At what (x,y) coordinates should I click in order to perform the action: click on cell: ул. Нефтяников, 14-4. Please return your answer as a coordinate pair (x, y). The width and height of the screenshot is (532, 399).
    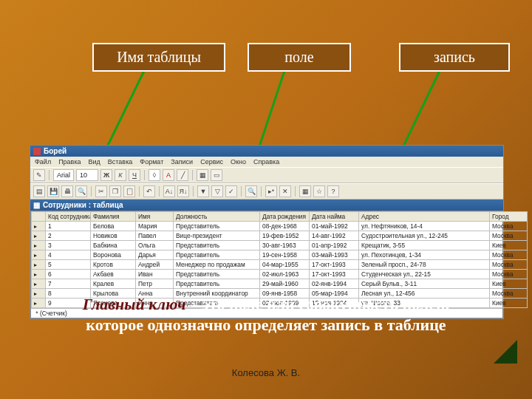
    Looking at the image, I should click on (424, 226).